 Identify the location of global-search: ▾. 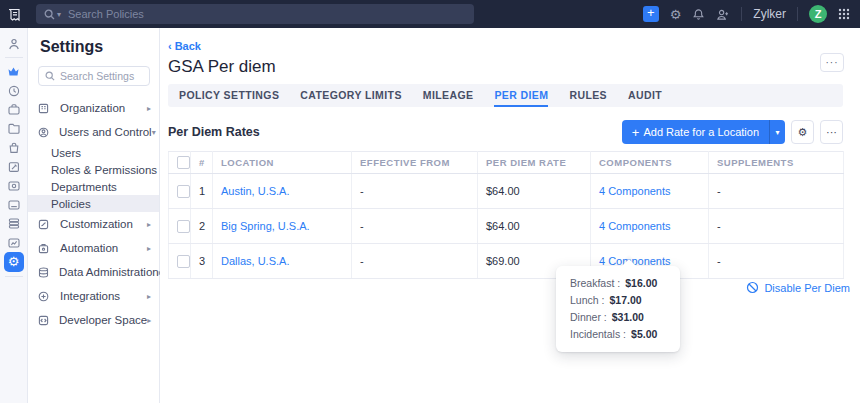
(255, 14).